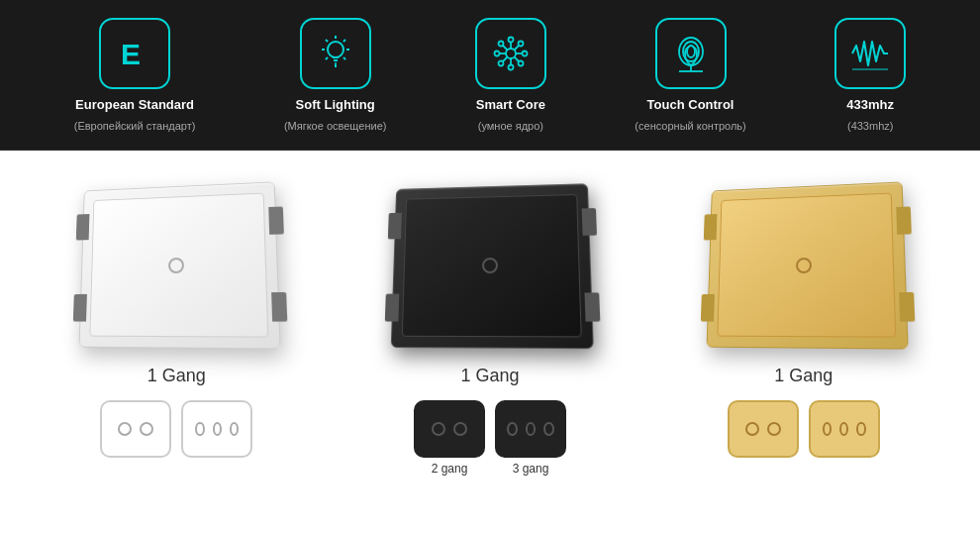  What do you see at coordinates (690, 126) in the screenshot?
I see `touch-control-subtitle: (сенсорный контроль)` at bounding box center [690, 126].